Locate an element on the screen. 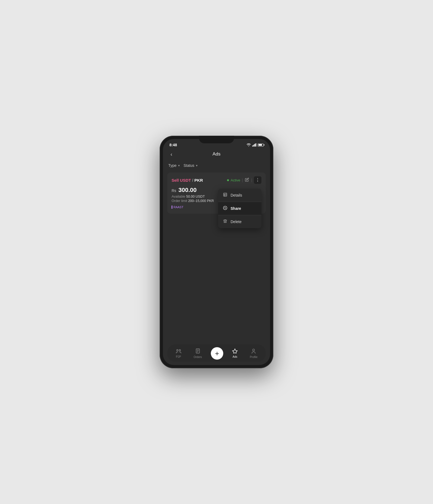  more-dots-icon: ⋮ is located at coordinates (258, 180).